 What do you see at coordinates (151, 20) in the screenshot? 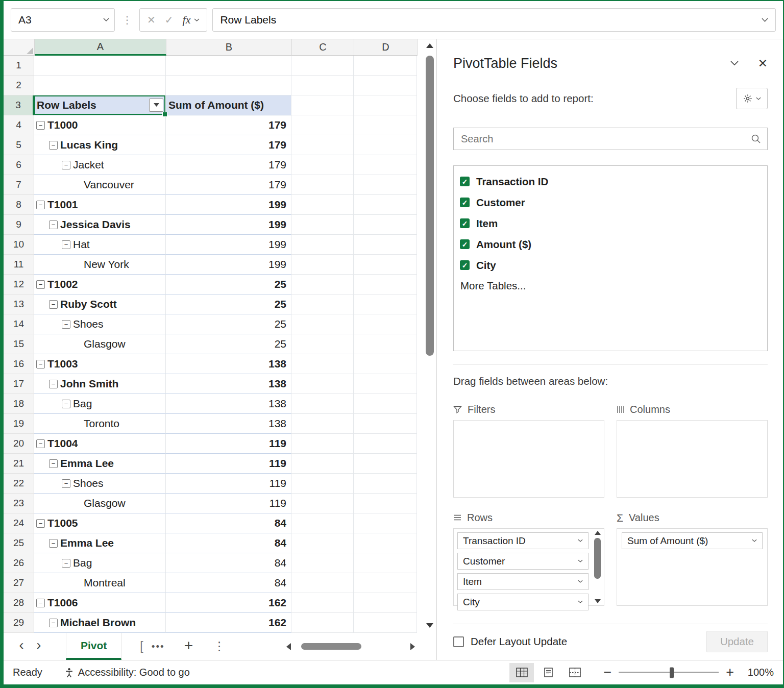
I see `cancel-icon: ✕` at bounding box center [151, 20].